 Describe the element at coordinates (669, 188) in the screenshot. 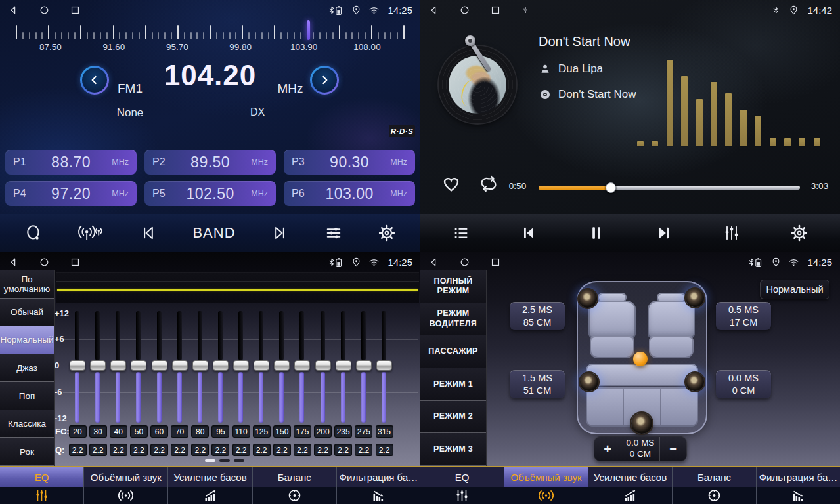

I see `progress-bar` at that location.